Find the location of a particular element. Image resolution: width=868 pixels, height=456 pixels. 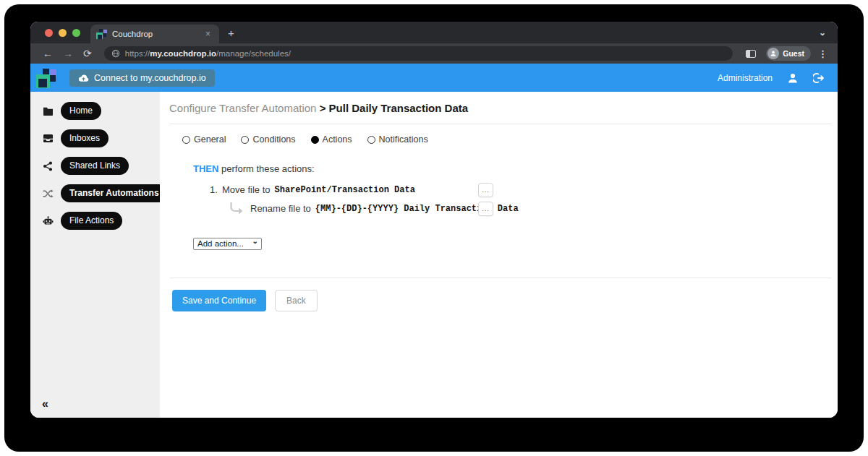

traffic-lights is located at coordinates (62, 33).